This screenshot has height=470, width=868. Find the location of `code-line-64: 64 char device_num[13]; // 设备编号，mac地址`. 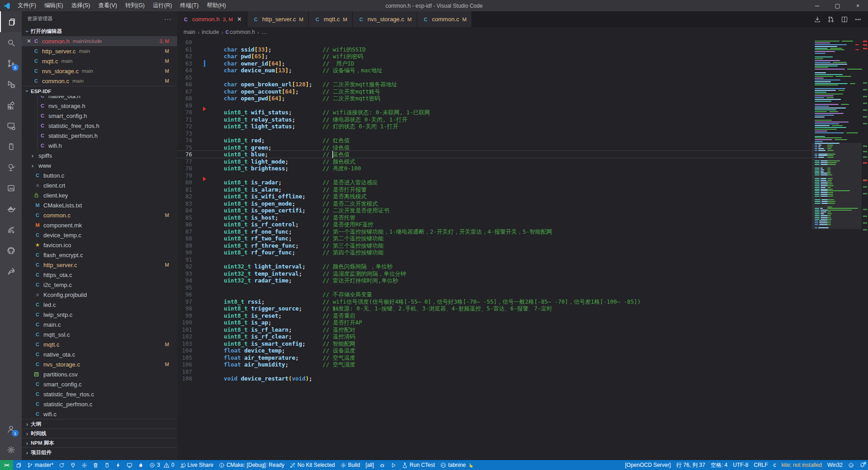

code-line-64: 64 char device_num[13]; // 设备编号，mac地址 is located at coordinates (495, 70).